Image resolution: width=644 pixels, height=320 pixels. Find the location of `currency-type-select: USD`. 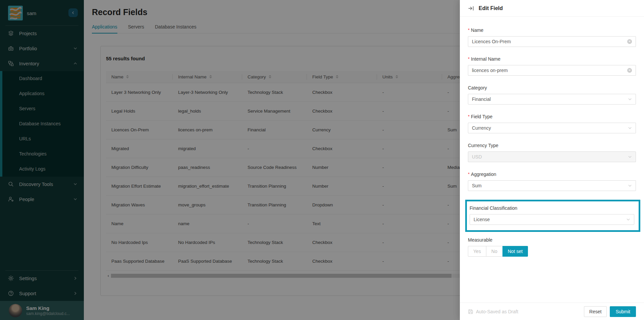

currency-type-select: USD is located at coordinates (552, 157).